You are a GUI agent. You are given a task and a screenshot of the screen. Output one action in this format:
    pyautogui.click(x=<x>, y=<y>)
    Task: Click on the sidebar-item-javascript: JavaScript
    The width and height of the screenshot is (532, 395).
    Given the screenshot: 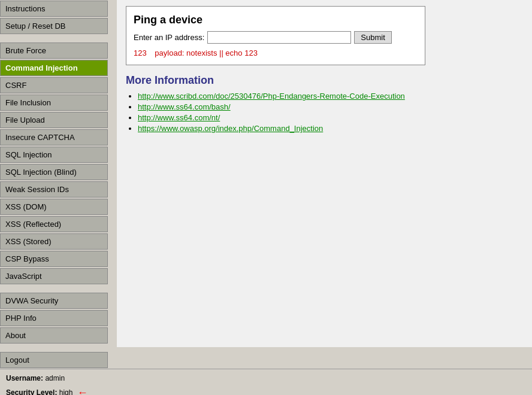 What is the action you would take?
    pyautogui.click(x=54, y=276)
    